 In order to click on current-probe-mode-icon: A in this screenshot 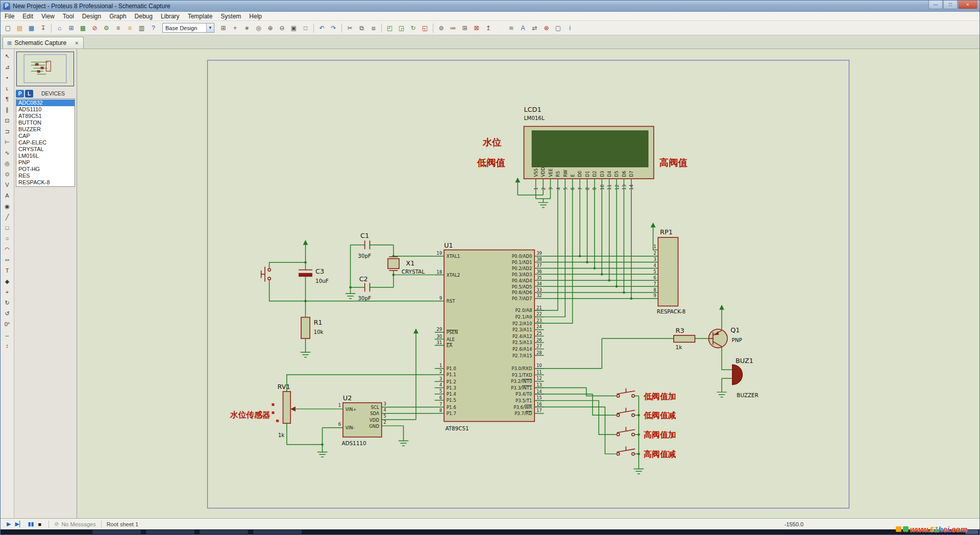, I will do `click(7, 196)`.